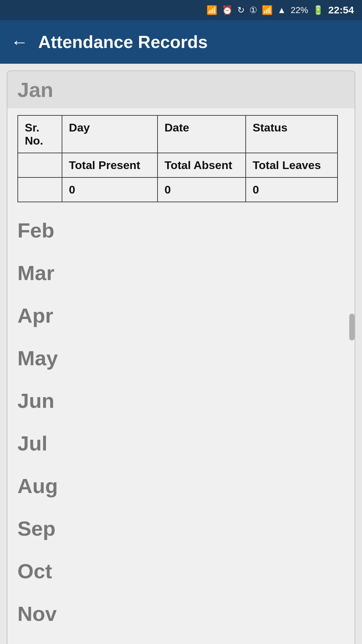 Image resolution: width=362 pixels, height=644 pixels. What do you see at coordinates (36, 90) in the screenshot?
I see `jan-month-label: Jan` at bounding box center [36, 90].